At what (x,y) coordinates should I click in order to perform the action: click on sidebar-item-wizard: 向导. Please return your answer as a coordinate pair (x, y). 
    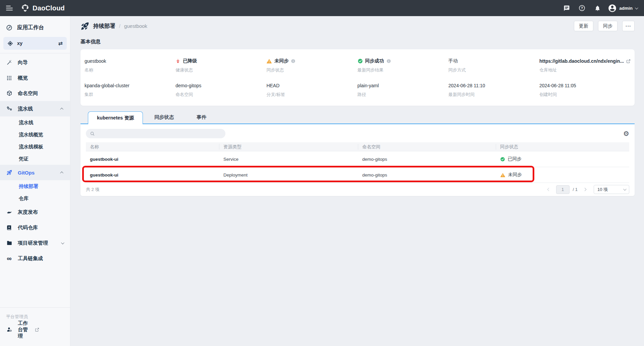
    Looking at the image, I should click on (35, 62).